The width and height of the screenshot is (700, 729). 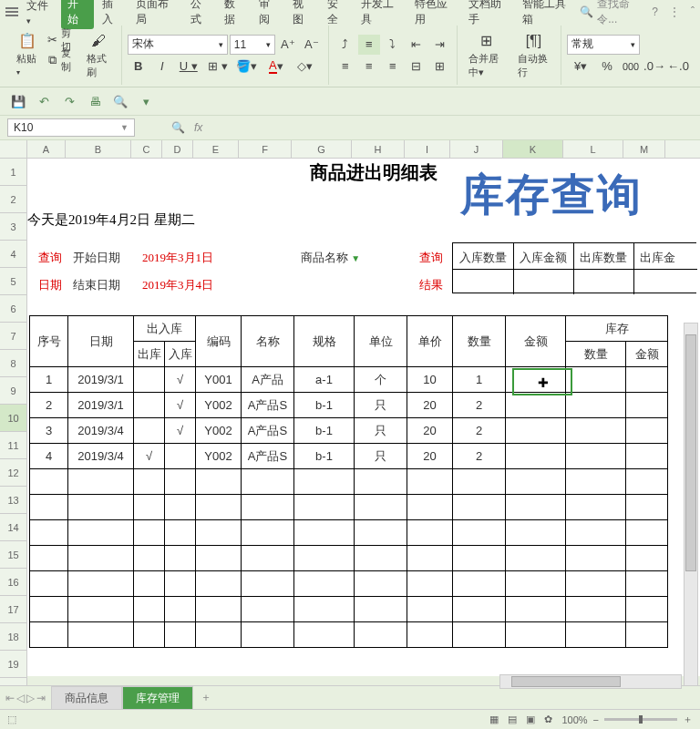 What do you see at coordinates (41, 698) in the screenshot?
I see `tab-last-icon: ⇥` at bounding box center [41, 698].